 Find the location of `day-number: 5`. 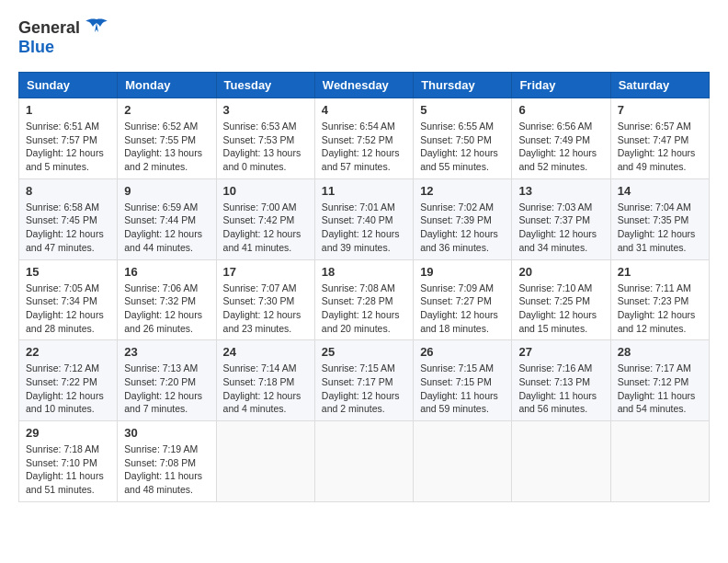

day-number: 5 is located at coordinates (462, 110).